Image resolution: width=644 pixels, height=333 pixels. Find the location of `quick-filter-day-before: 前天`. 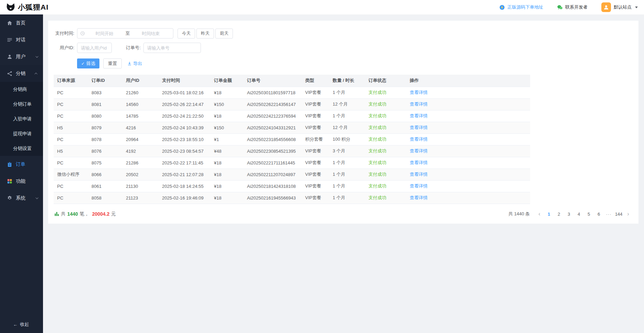

quick-filter-day-before: 前天 is located at coordinates (224, 34).